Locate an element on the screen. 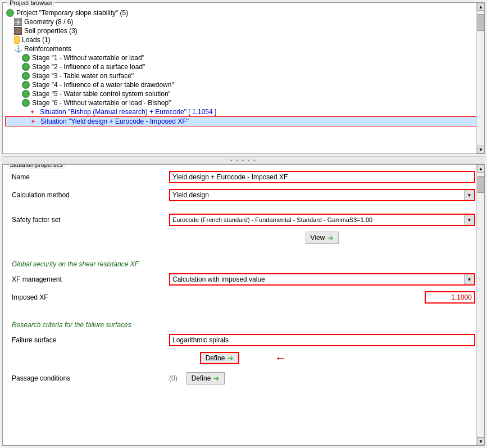  name-label: Name is located at coordinates (90, 177).